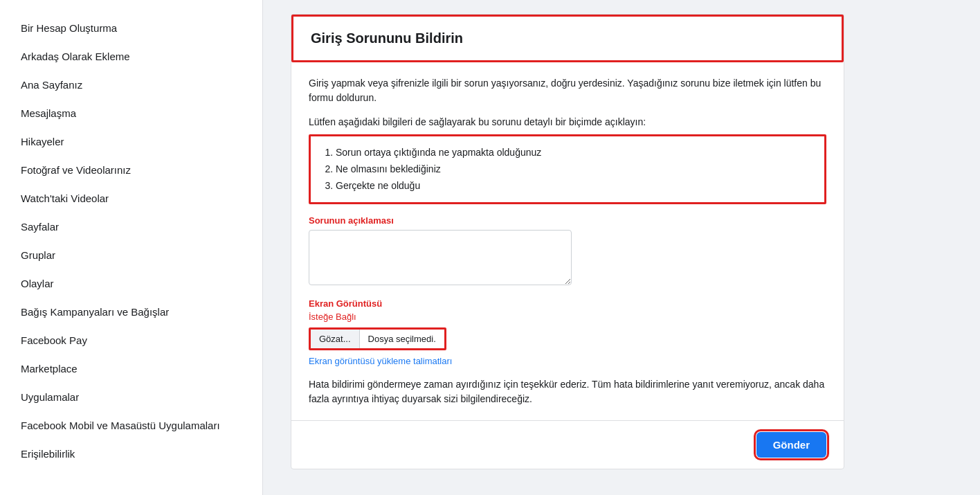 The width and height of the screenshot is (980, 495). I want to click on instruction-item-0: Sorun ortaya çıktığında ne yapmakta oldu…, so click(574, 153).